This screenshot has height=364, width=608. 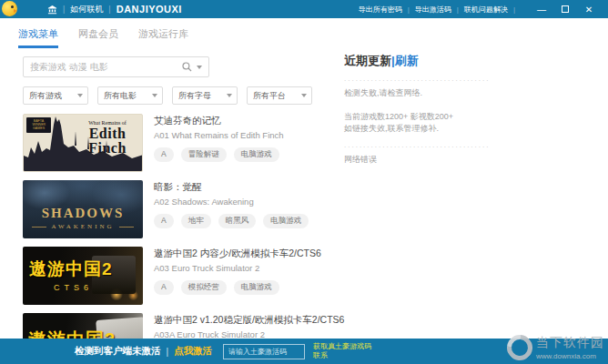 I want to click on game-title: 艾迪芬奇的记忆, so click(x=220, y=121).